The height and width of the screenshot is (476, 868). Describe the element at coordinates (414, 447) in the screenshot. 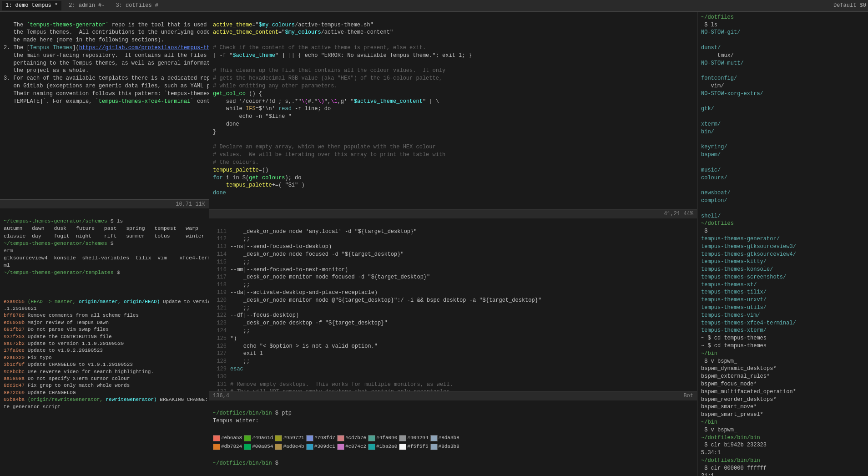

I see `swatch-14: #f5f5f5` at that location.